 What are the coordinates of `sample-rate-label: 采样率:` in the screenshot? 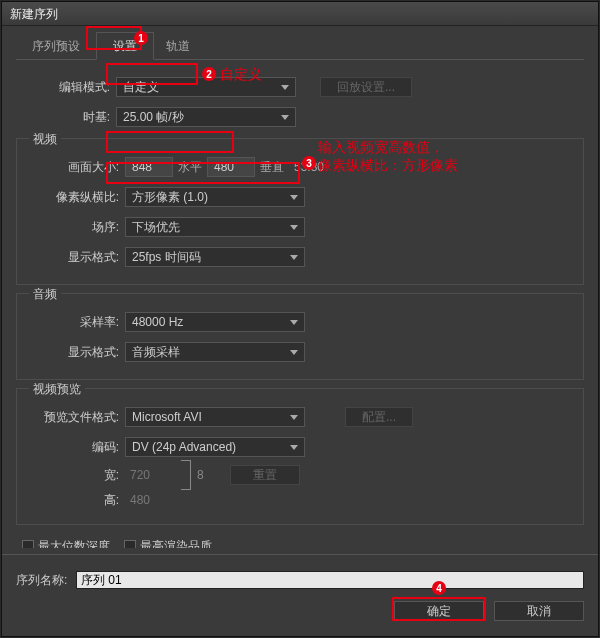 It's located at (75, 322).